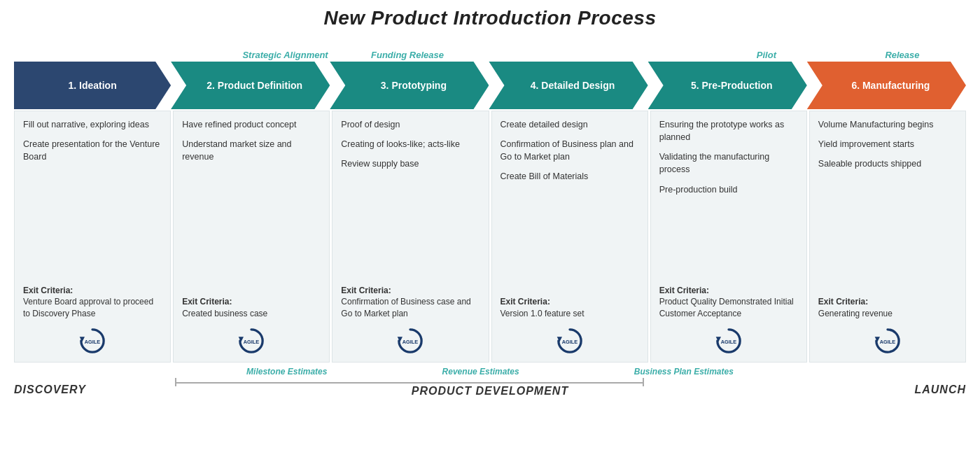 Image resolution: width=980 pixels, height=471 pixels. Describe the element at coordinates (570, 125) in the screenshot. I see `card-item: Create detailed design` at that location.